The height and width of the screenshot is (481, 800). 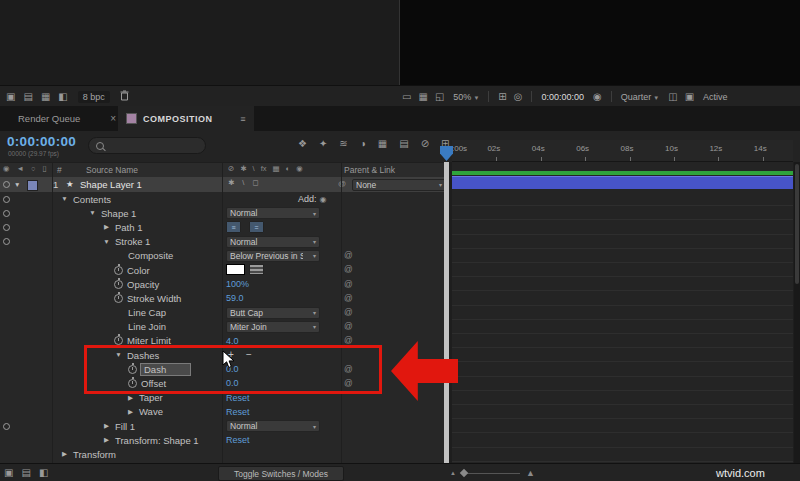 I want to click on motion-blur-icon: ◑, so click(x=363, y=144).